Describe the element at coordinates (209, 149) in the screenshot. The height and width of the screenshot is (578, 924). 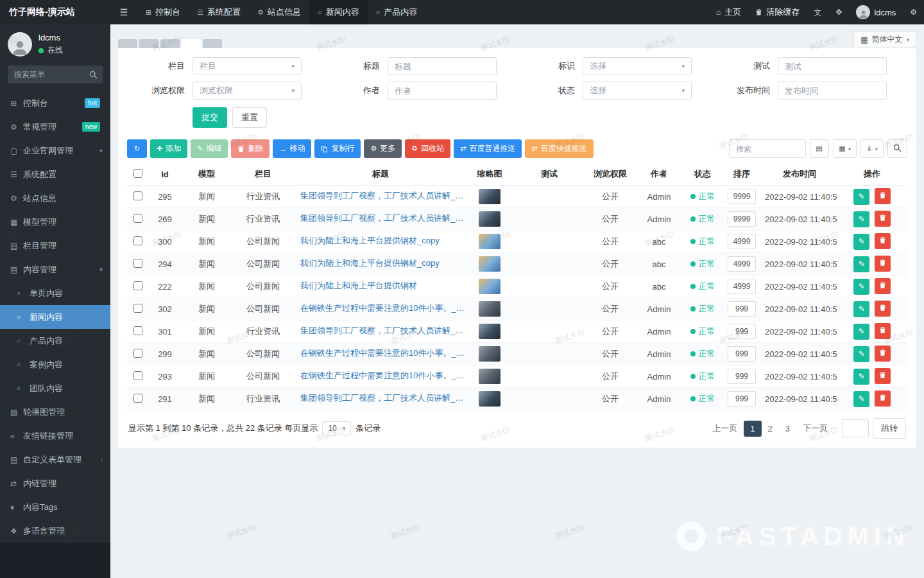
I see `edit-button: ✎ 编辑` at that location.